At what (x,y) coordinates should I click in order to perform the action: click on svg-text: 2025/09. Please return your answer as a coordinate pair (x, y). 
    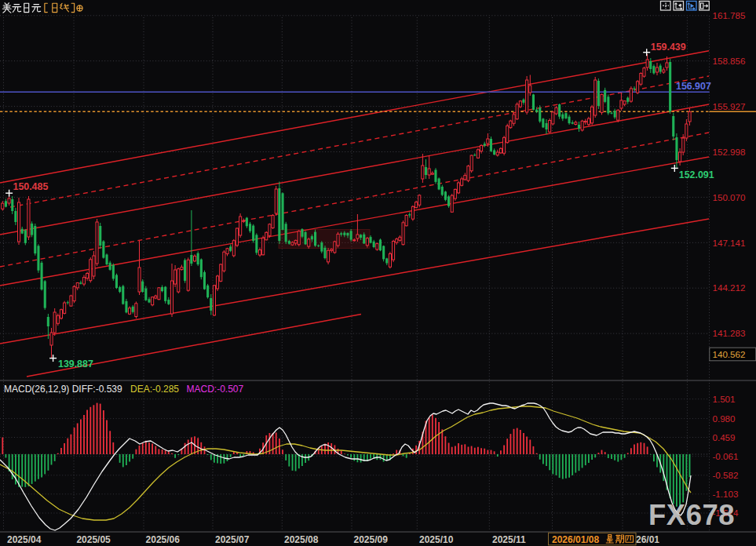
    Looking at the image, I should click on (371, 540).